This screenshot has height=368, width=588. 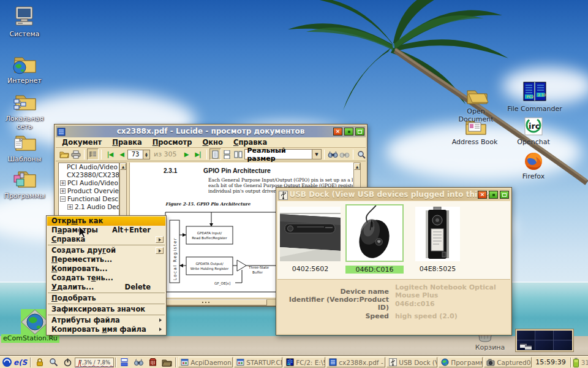 I want to click on last-page-button: ▶|, so click(x=198, y=155).